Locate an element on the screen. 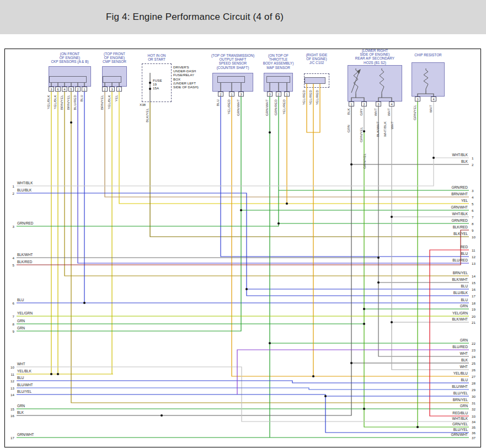 Image resolution: width=486 pixels, height=448 pixels. right-terminal-34: 34 is located at coordinates (473, 422).